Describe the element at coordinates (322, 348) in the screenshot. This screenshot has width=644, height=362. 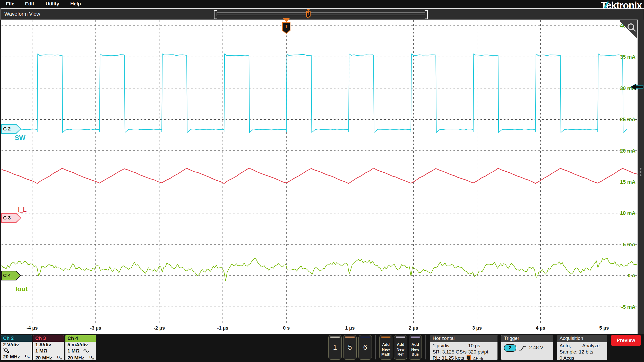
I see `bottom-control-bar: Ch 2 2 V/div 20 MHz Bw Ch 3 1 A/div 1 MΩ…` at that location.